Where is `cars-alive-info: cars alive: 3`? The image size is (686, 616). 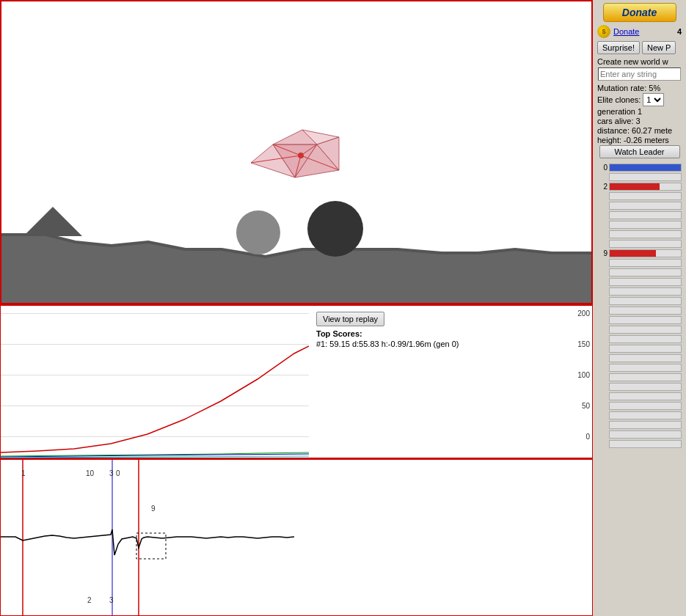
cars-alive-info: cars alive: 3 is located at coordinates (640, 121).